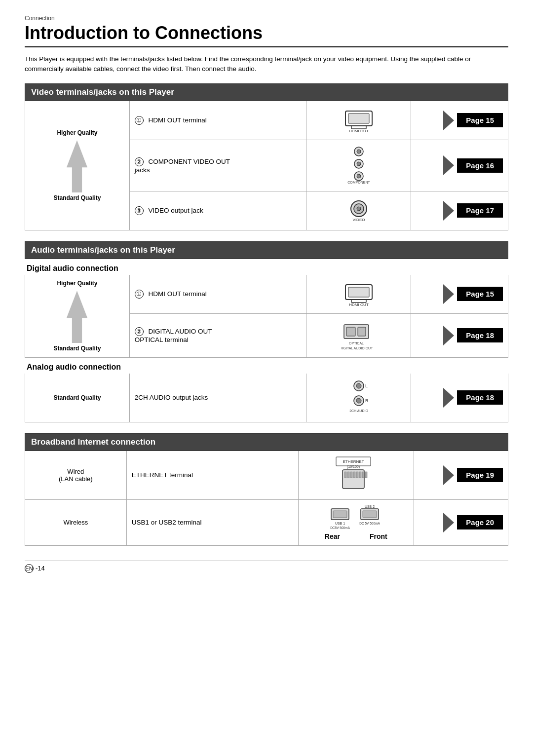  I want to click on analog-standard-quality-label: Standard Quality, so click(77, 398).